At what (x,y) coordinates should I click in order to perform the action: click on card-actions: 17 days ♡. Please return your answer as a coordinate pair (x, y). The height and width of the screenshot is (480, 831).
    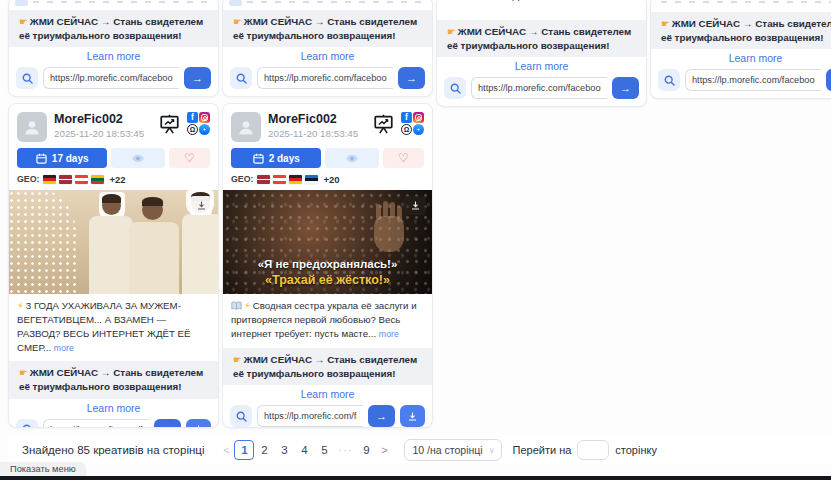
    Looking at the image, I should click on (114, 158).